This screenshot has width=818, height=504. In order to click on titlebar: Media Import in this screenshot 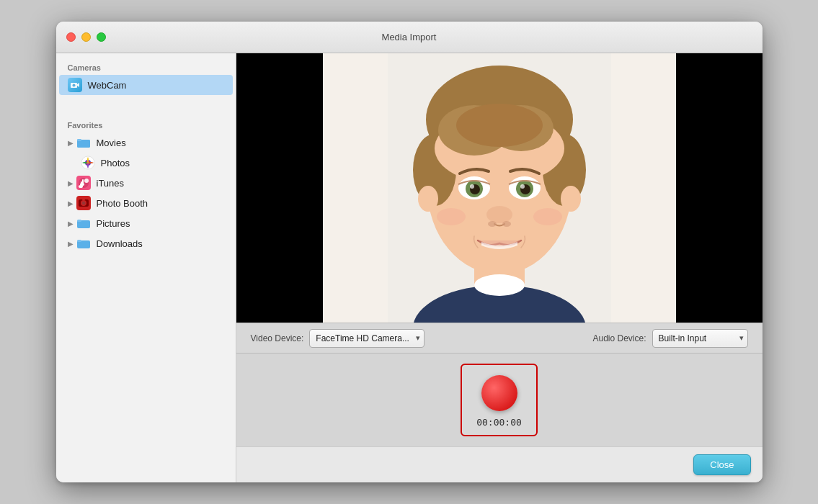, I will do `click(409, 37)`.